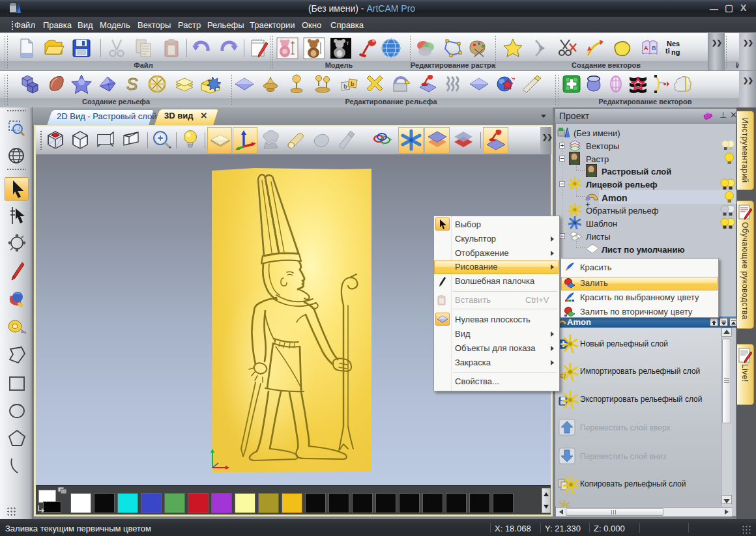  What do you see at coordinates (132, 84) in the screenshot?
I see `svg-text: S` at bounding box center [132, 84].